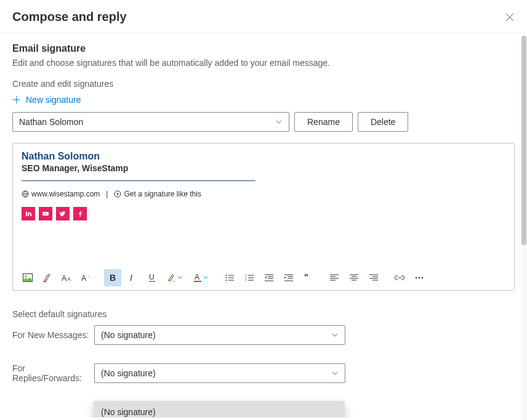 This screenshot has height=420, width=527. I want to click on svg-text: U, so click(151, 277).